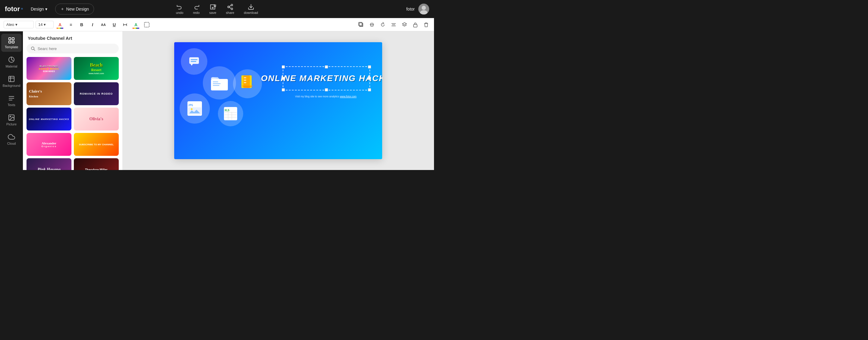 The height and width of the screenshot is (340, 868). I want to click on picture-icon, so click(11, 118).